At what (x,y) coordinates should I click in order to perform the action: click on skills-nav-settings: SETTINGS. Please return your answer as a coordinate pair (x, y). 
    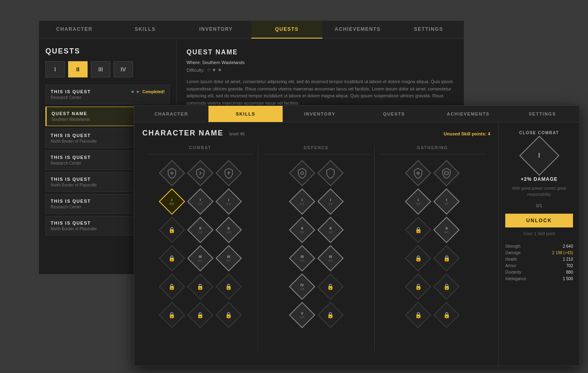
    Looking at the image, I should click on (543, 114).